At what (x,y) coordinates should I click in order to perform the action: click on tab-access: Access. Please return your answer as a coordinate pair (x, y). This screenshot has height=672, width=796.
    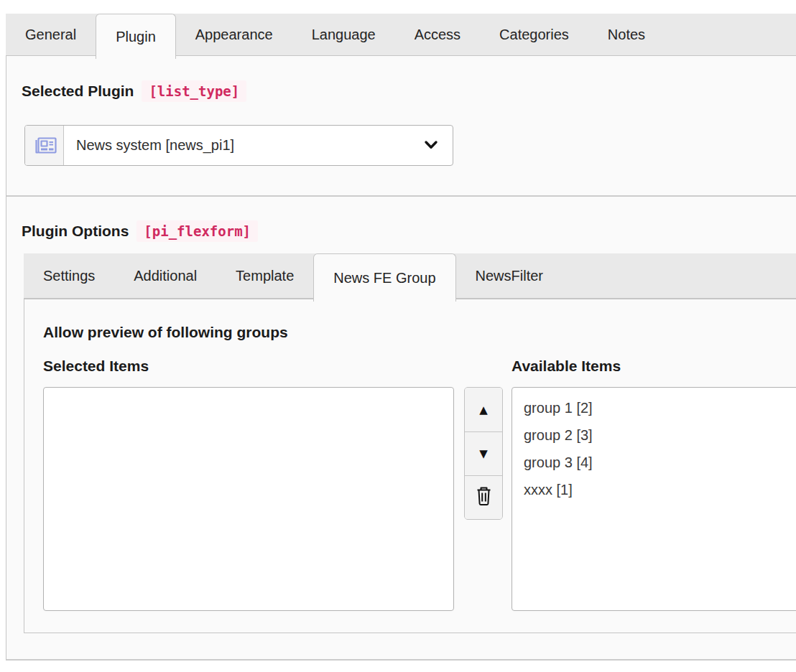
    Looking at the image, I should click on (438, 34).